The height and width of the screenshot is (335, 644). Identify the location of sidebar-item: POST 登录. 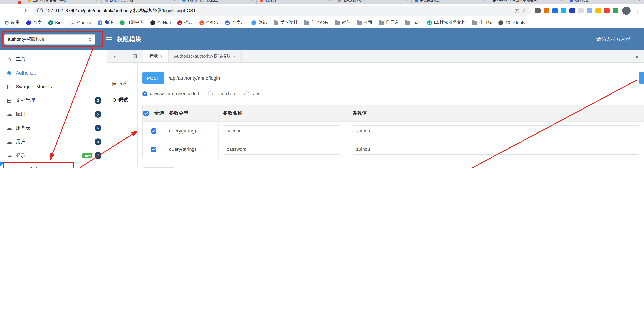
(54, 165).